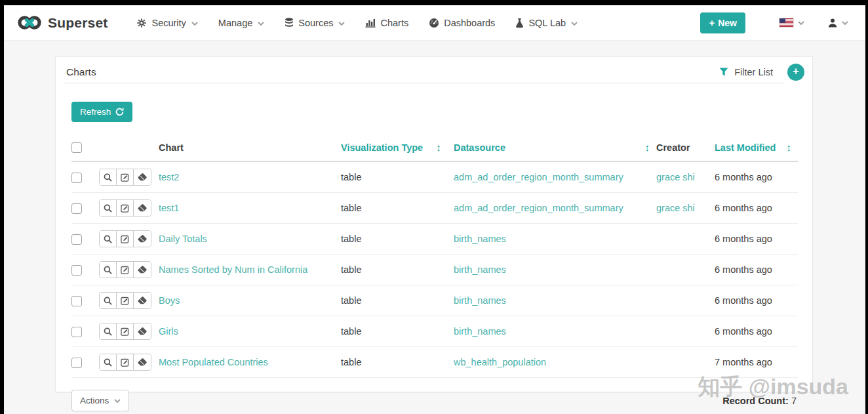  I want to click on table-row: Daily Totals table birth_names 6 months …, so click(435, 239).